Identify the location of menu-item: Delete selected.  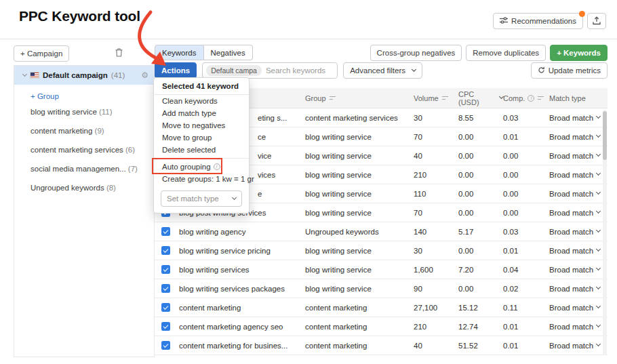
(201, 150).